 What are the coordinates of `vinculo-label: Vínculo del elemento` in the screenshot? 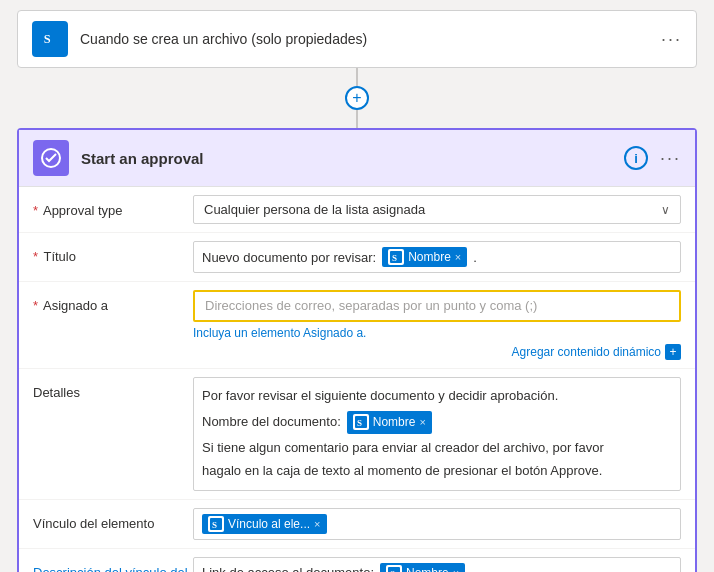 It's located at (113, 520).